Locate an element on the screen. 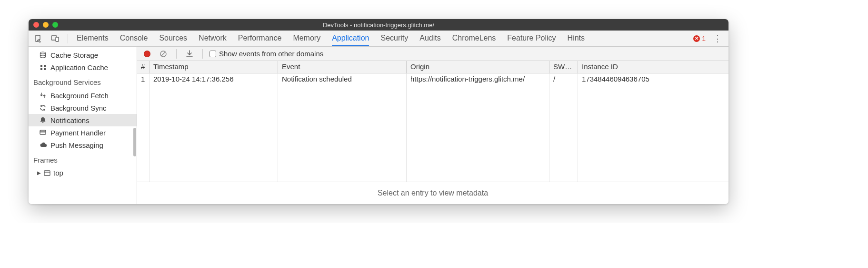  sidebar-item-push-messaging: Push Messaging is located at coordinates (83, 145).